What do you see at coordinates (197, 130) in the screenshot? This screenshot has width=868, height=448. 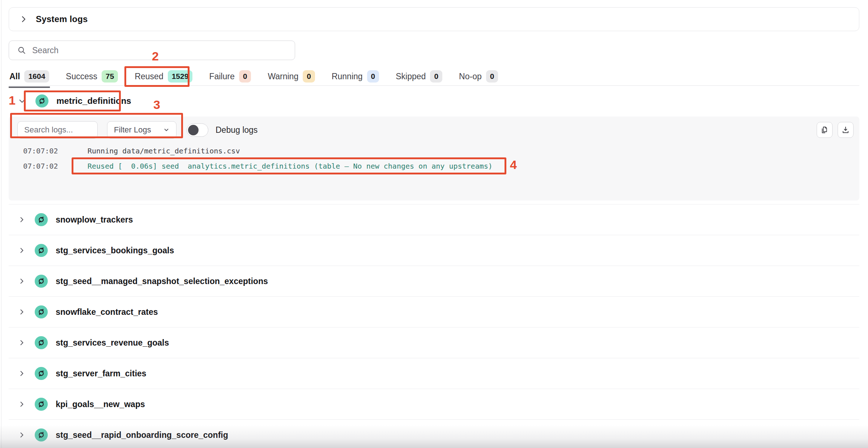 I see `debug-logs-toggle` at bounding box center [197, 130].